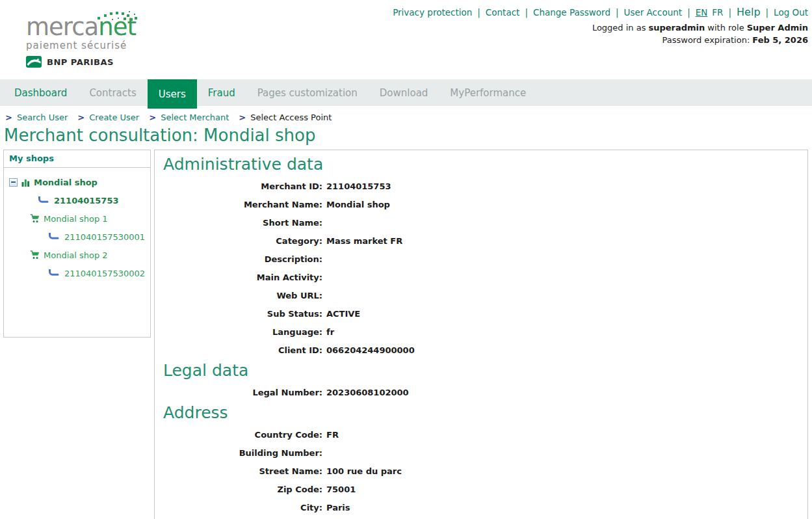  Describe the element at coordinates (482, 453) in the screenshot. I see `field-row-building-number: Building Number:` at that location.